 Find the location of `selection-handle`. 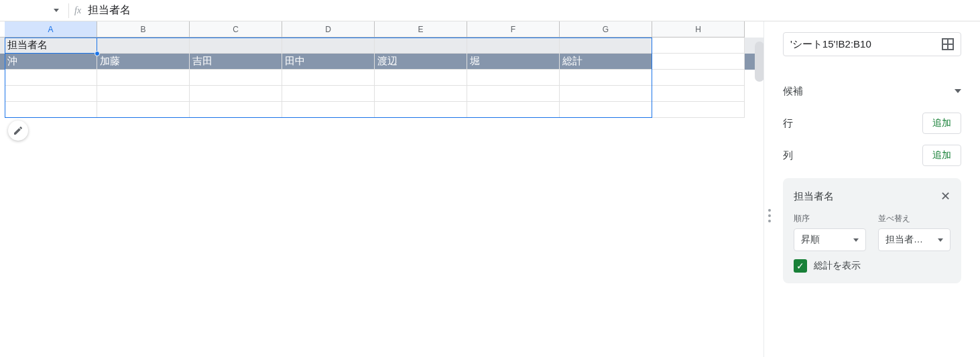

selection-handle is located at coordinates (97, 54).